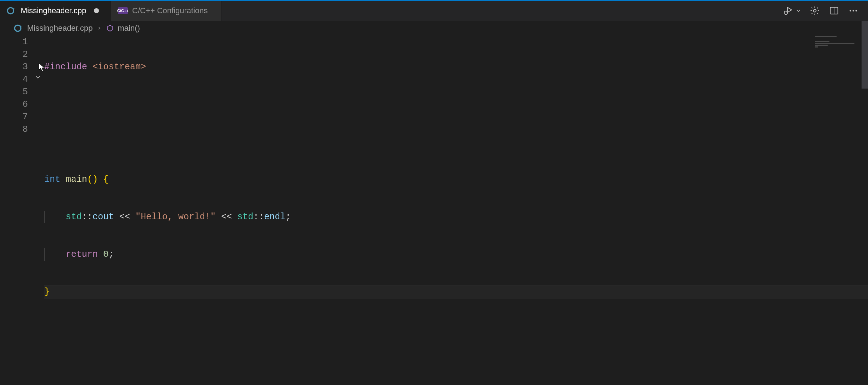 This screenshot has width=868, height=385. What do you see at coordinates (14, 117) in the screenshot?
I see `line-number: 7` at bounding box center [14, 117].